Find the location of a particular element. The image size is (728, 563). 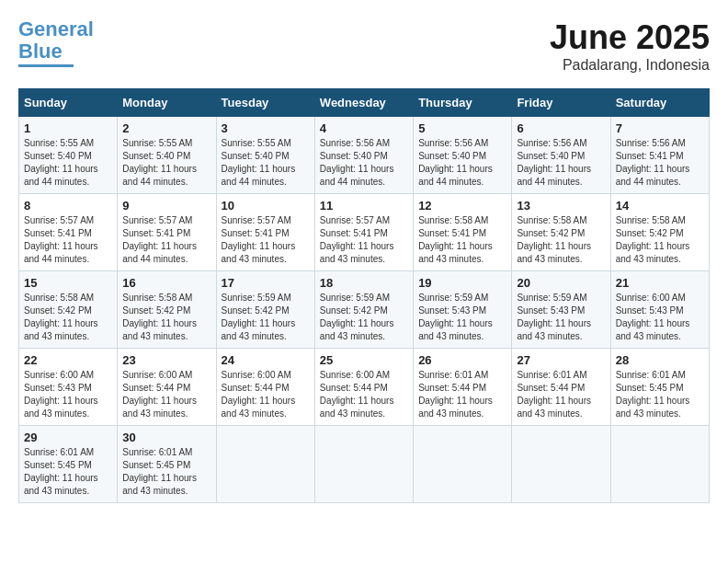

calendar-cell: 5Sunrise: 5:56 AMSunset: 5:40 PMDaylight… is located at coordinates (463, 155).